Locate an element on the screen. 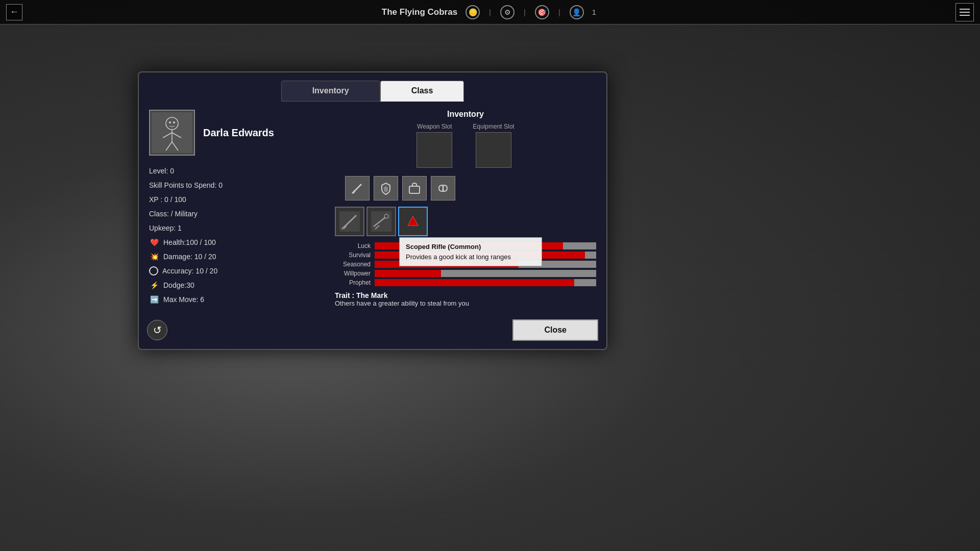 The width and height of the screenshot is (980, 551). xp-label: XP : 0 / 100 is located at coordinates (167, 199).